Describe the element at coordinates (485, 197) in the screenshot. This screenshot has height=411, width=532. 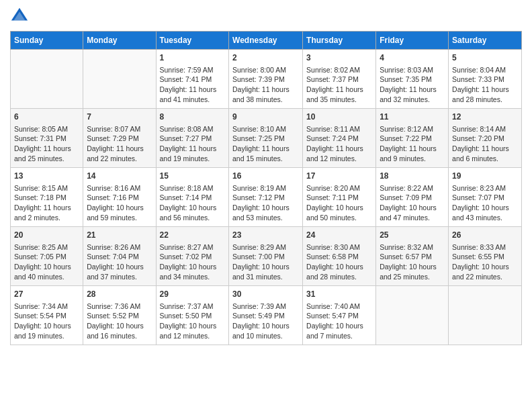
I see `calendar-cell: 19Sunrise: 8:23 AMSunset: 7:07 PMDayligh…` at that location.